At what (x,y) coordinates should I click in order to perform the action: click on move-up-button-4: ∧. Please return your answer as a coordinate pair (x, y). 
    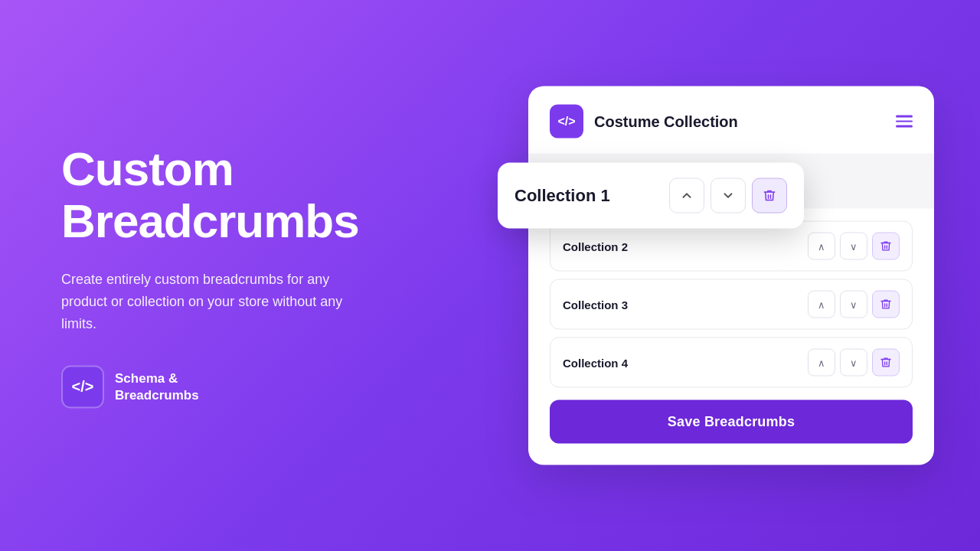
    Looking at the image, I should click on (822, 363).